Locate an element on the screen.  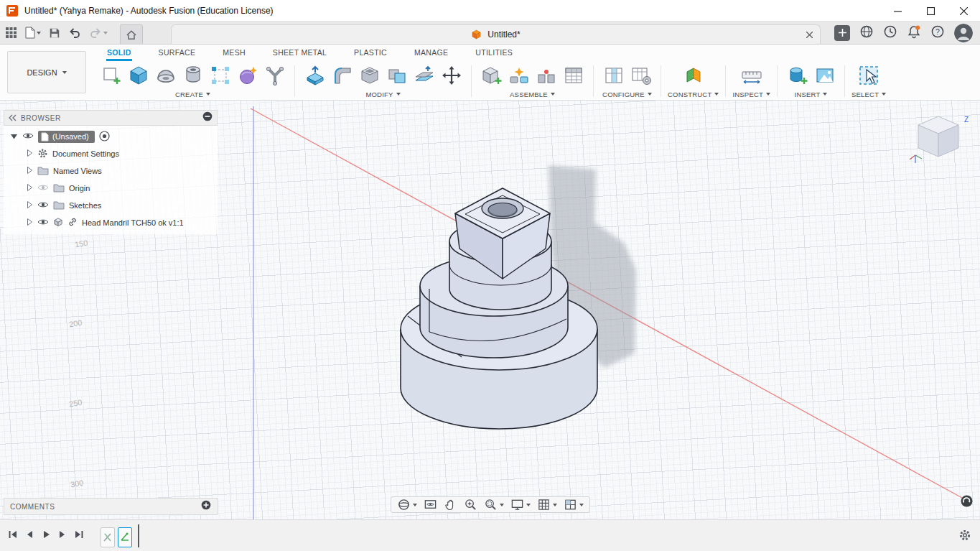
fit-button is located at coordinates (494, 504).